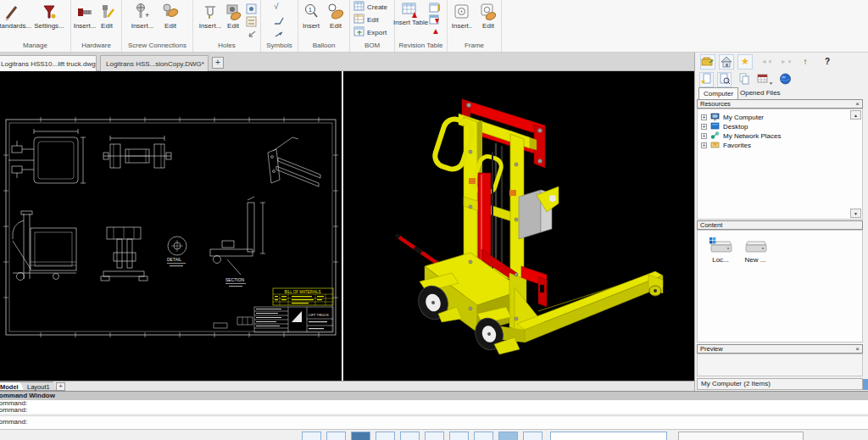 The width and height of the screenshot is (868, 440). I want to click on command-history: Command: Command:, so click(434, 407).